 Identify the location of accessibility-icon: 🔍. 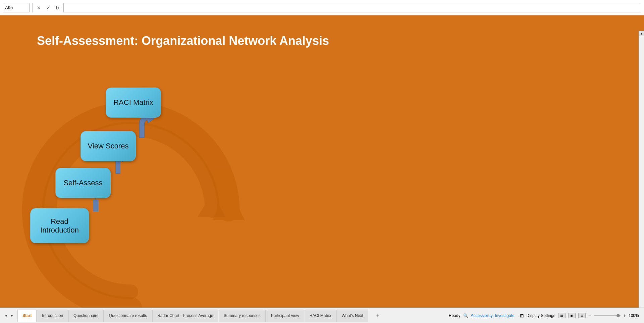
(466, 316).